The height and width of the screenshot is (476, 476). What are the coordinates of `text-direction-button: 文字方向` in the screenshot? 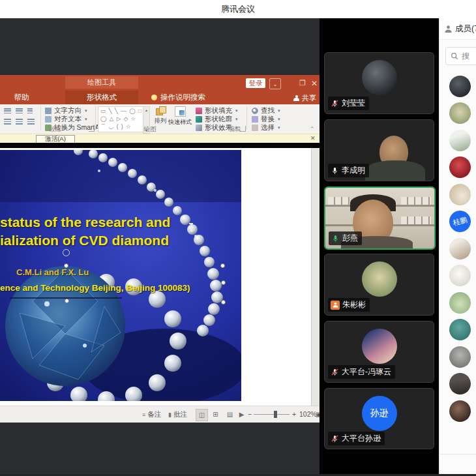 It's located at (67, 111).